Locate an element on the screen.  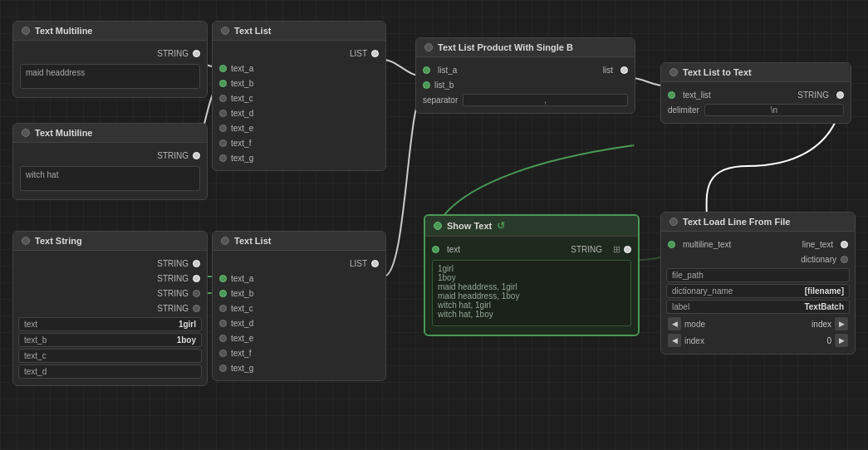
output-label-list: list is located at coordinates (608, 70).